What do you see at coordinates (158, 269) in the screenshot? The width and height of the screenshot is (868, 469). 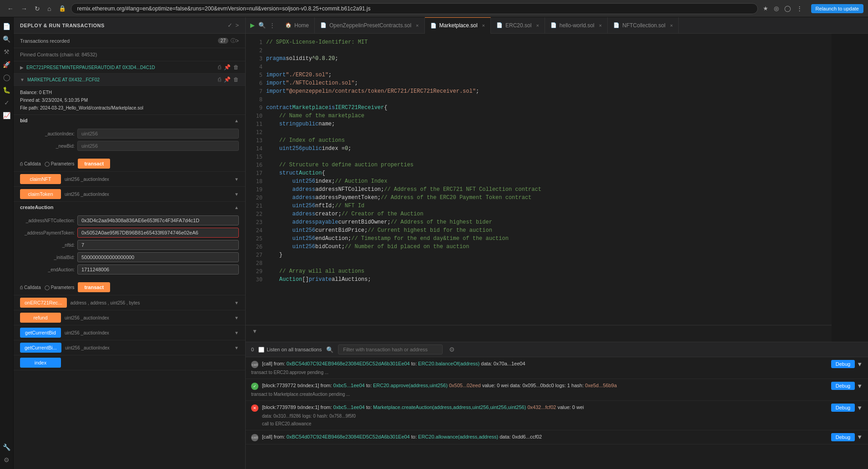 I see `end-auction-input` at bounding box center [158, 269].